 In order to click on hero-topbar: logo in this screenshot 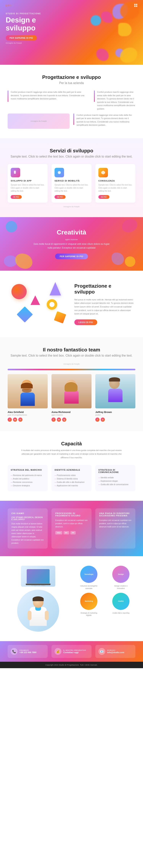, I will do `click(72, 5)`.